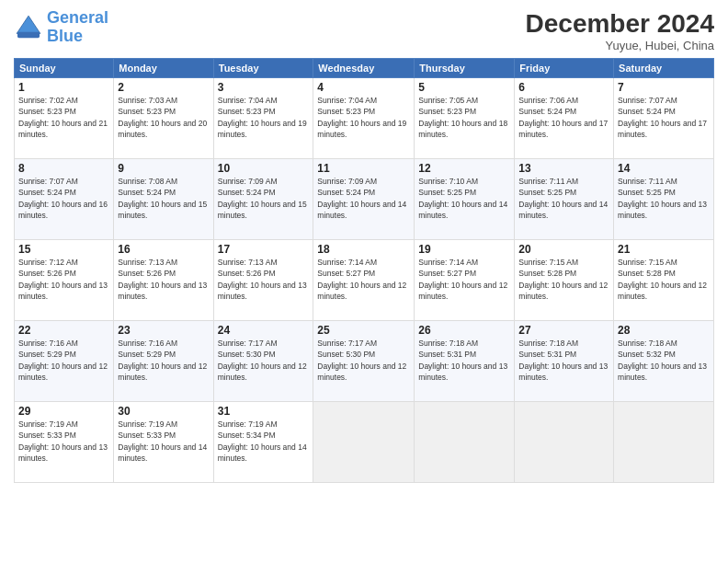 Image resolution: width=728 pixels, height=563 pixels. Describe the element at coordinates (664, 87) in the screenshot. I see `day-number: 7` at that location.